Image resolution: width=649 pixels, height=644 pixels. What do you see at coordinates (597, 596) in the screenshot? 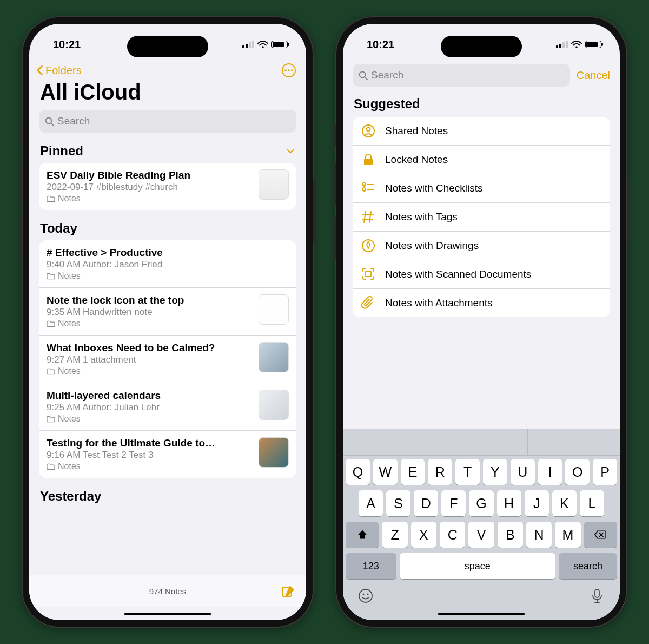
I see `dictation-button` at bounding box center [597, 596].